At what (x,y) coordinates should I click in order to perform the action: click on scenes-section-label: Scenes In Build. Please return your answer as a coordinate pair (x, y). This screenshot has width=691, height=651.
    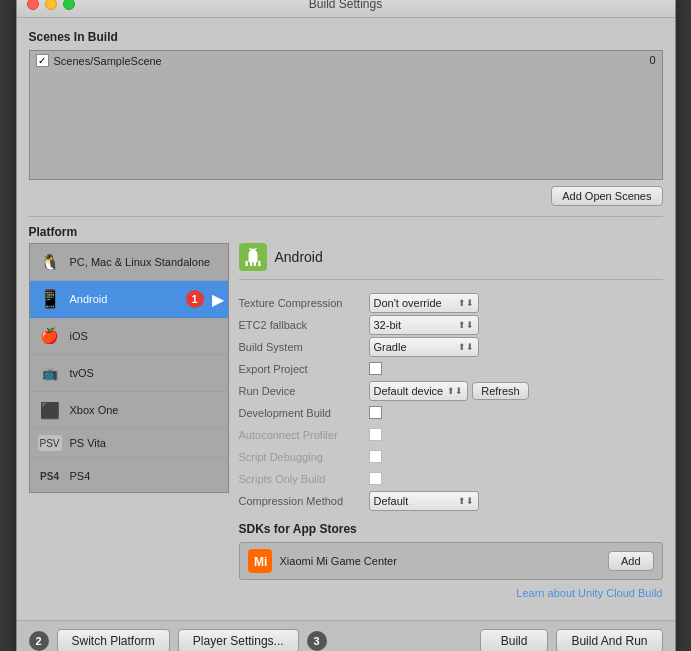
    Looking at the image, I should click on (346, 37).